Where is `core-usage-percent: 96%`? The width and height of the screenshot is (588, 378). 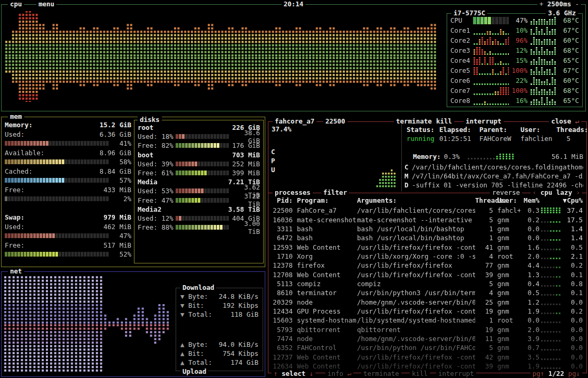 core-usage-percent: 96% is located at coordinates (518, 40).